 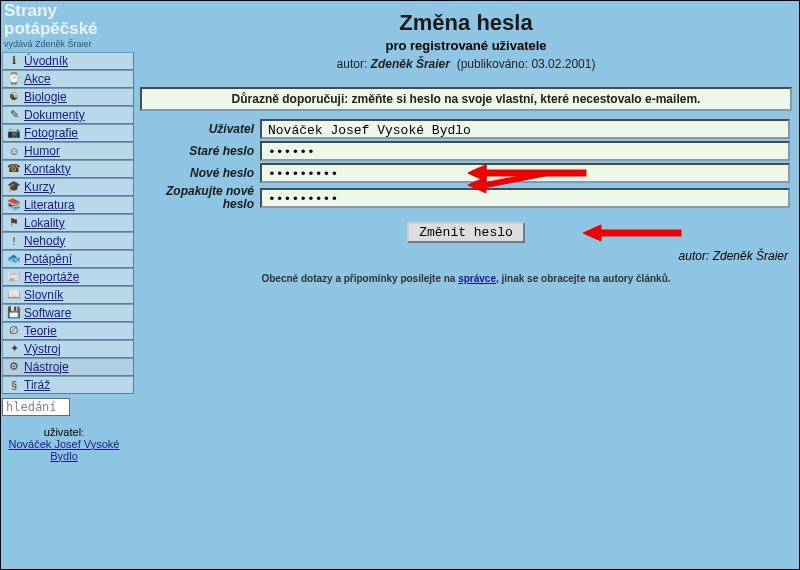 I want to click on search-box, so click(x=62, y=407).